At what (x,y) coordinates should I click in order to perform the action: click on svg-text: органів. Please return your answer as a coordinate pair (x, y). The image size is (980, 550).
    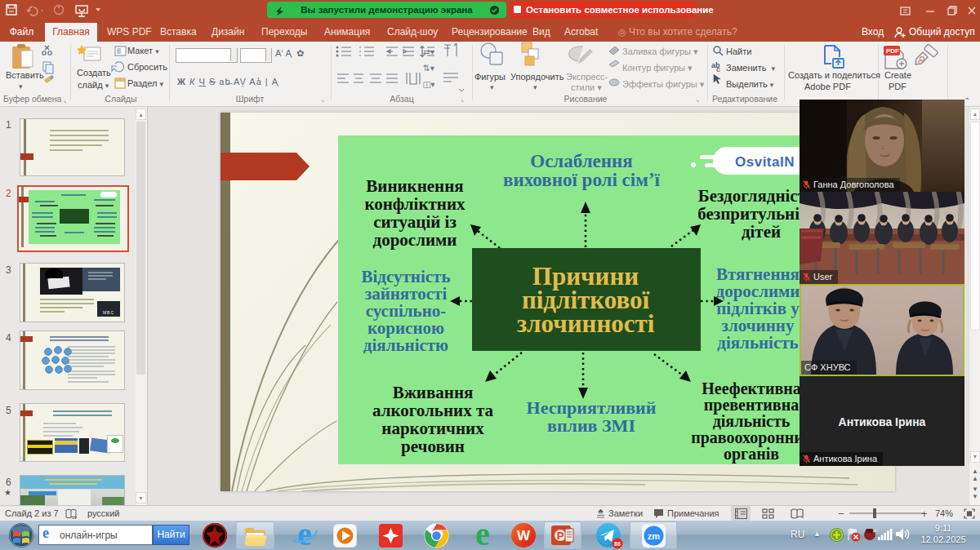
    Looking at the image, I should click on (751, 454).